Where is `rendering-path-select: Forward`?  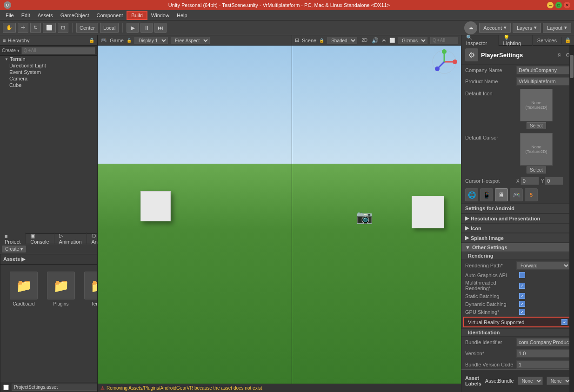
rendering-path-select: Forward is located at coordinates (543, 266).